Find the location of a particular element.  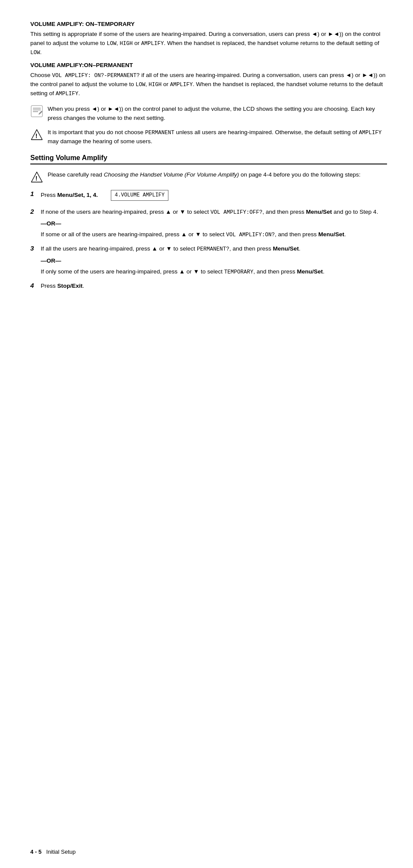

step-1-text: Press Menu/Set, 1, 4. is located at coordinates (69, 196).